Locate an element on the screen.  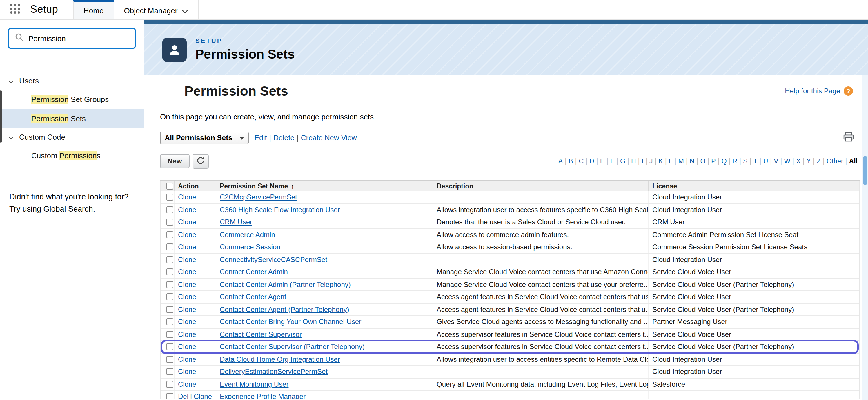
quick-find-input is located at coordinates (79, 38).